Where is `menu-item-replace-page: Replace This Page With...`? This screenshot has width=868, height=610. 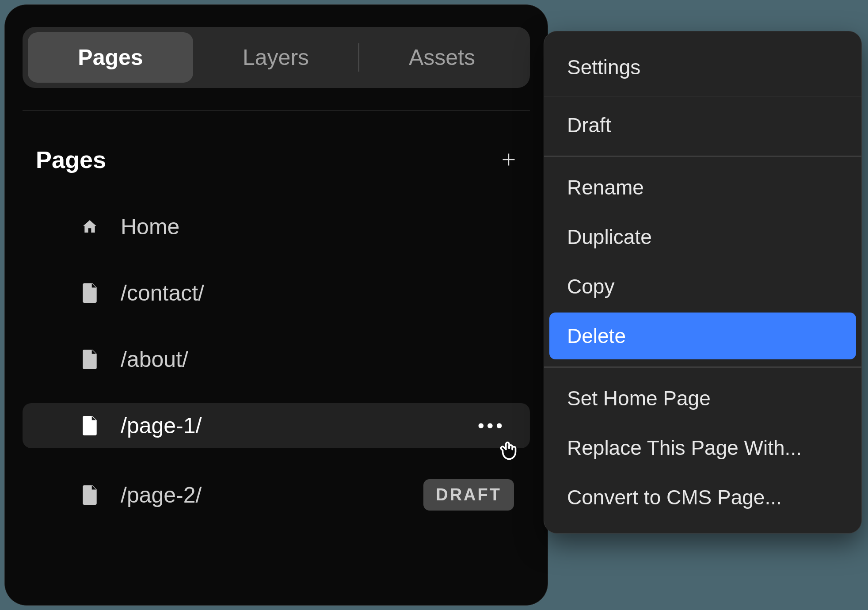 menu-item-replace-page: Replace This Page With... is located at coordinates (703, 448).